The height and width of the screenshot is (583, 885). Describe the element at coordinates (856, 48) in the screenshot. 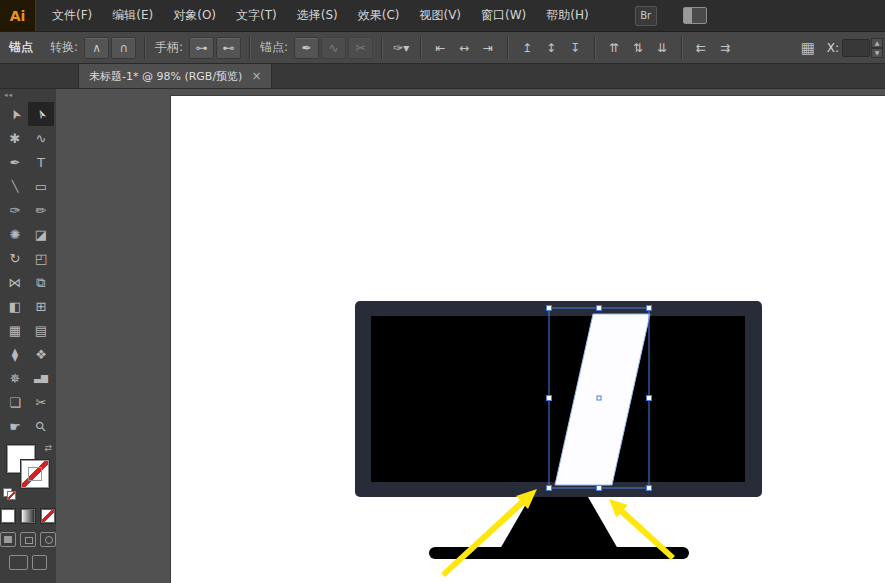

I see `x-coordinate-input` at that location.